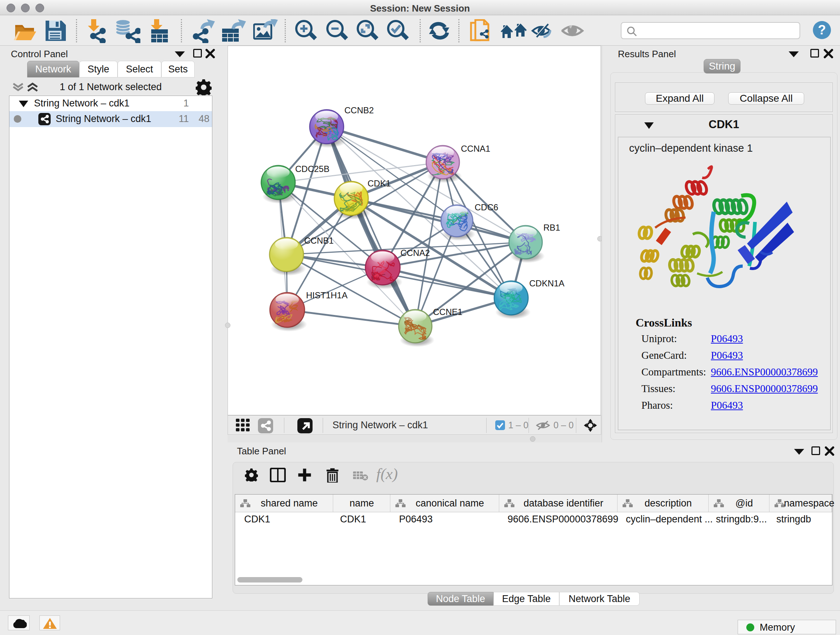 The height and width of the screenshot is (635, 840). I want to click on svg-text: CDKN1A, so click(547, 283).